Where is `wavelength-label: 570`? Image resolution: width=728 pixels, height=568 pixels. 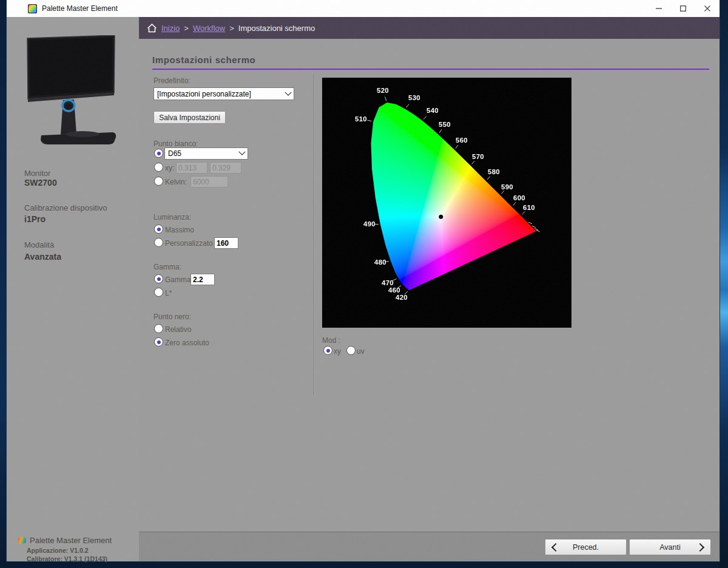 wavelength-label: 570 is located at coordinates (478, 157).